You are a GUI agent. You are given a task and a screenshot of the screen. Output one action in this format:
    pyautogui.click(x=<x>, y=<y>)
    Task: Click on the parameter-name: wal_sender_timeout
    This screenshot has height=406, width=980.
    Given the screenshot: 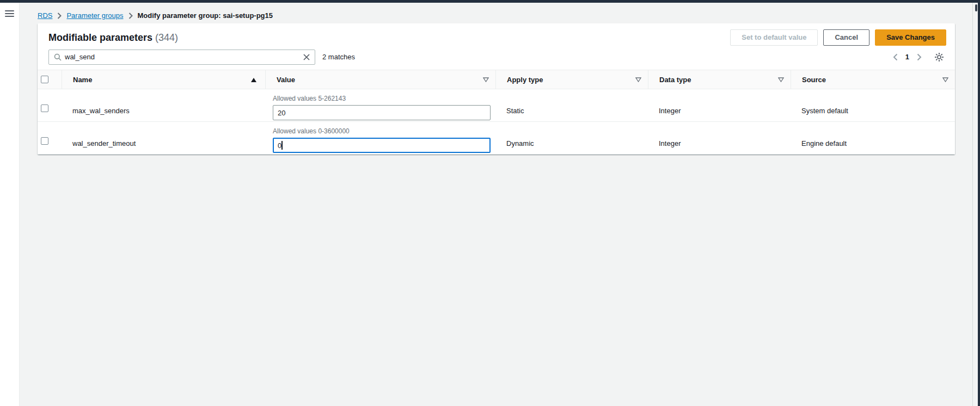 What is the action you would take?
    pyautogui.click(x=163, y=138)
    